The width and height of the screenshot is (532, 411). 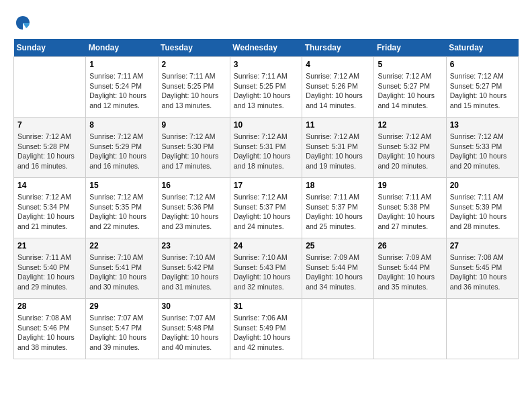 I want to click on day-number: 28, so click(x=50, y=306).